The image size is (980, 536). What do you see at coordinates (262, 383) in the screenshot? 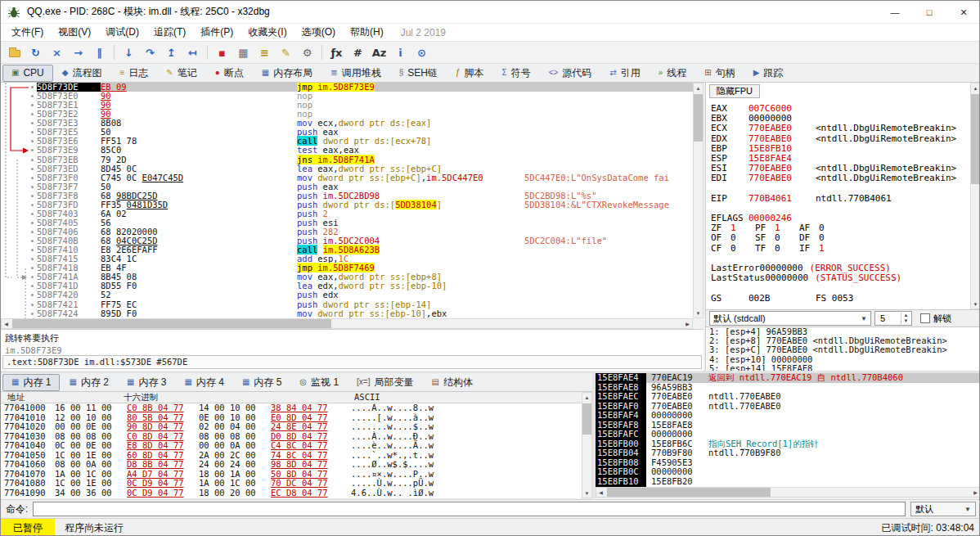
I see `bottom-tab-dump-5: ▦内存 5` at bounding box center [262, 383].